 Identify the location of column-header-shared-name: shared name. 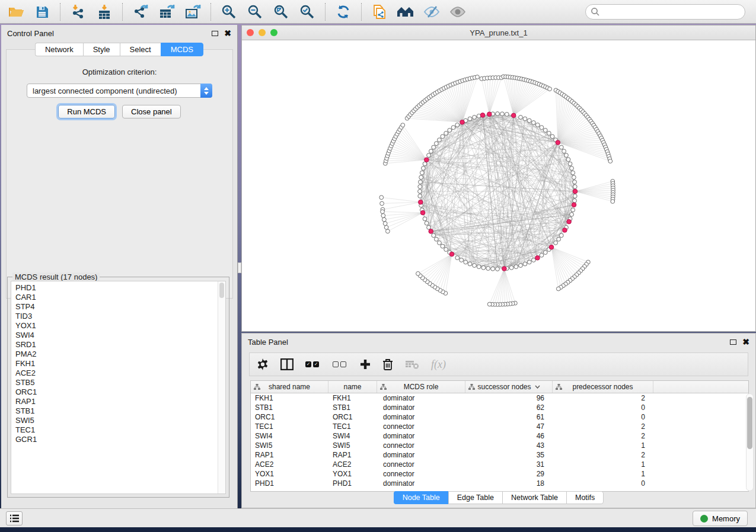
(289, 387).